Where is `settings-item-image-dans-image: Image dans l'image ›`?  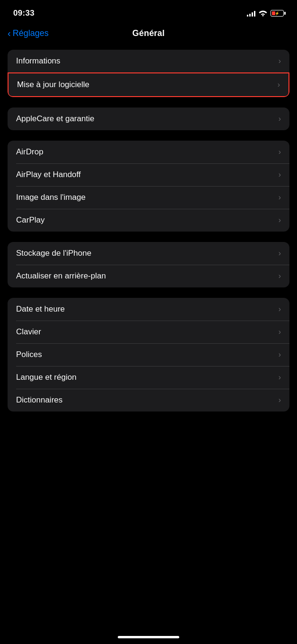
settings-item-image-dans-image: Image dans l'image › is located at coordinates (148, 197).